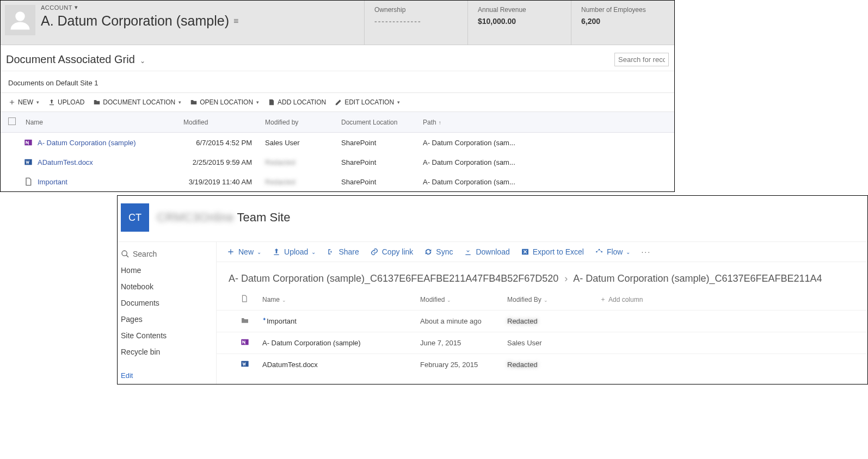 This screenshot has width=868, height=459. What do you see at coordinates (341, 364) in the screenshot?
I see `file-name: ADatumTest.docx` at bounding box center [341, 364].